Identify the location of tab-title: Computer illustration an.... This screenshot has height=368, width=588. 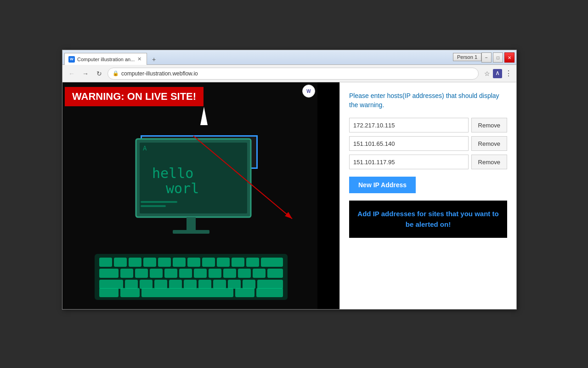
(106, 59).